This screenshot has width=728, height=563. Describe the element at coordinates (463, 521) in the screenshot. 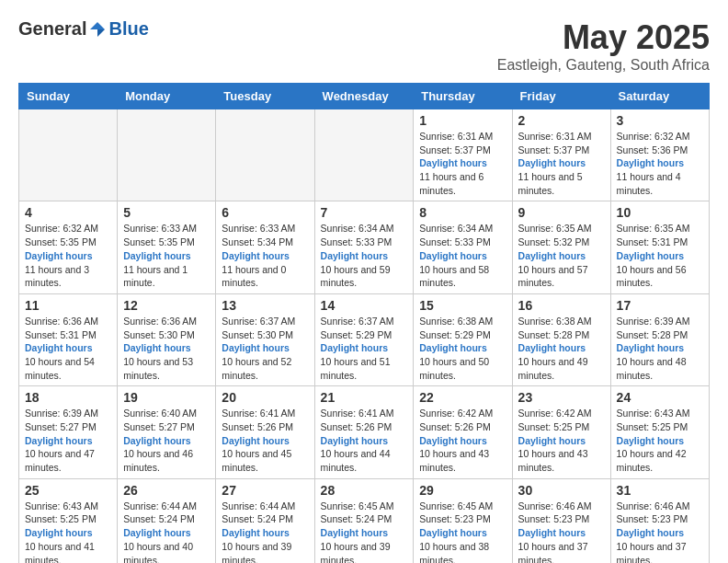

I see `calendar-cell: 29Sunrise: 6:45 AMSunset: 5:23 PMDayligh…` at that location.